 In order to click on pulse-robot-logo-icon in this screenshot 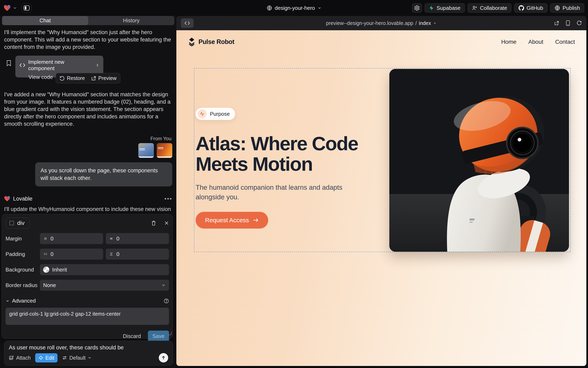, I will do `click(192, 42)`.